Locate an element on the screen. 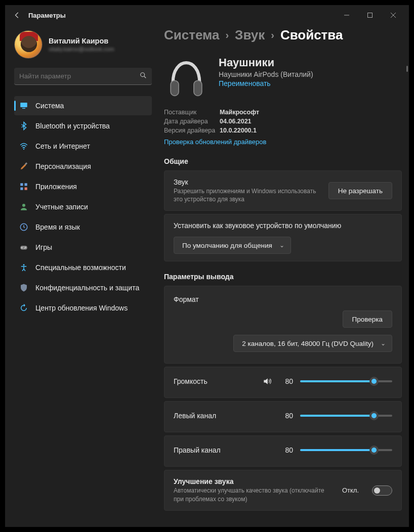  sidebar-item-person: Учетные записи is located at coordinates (83, 207).